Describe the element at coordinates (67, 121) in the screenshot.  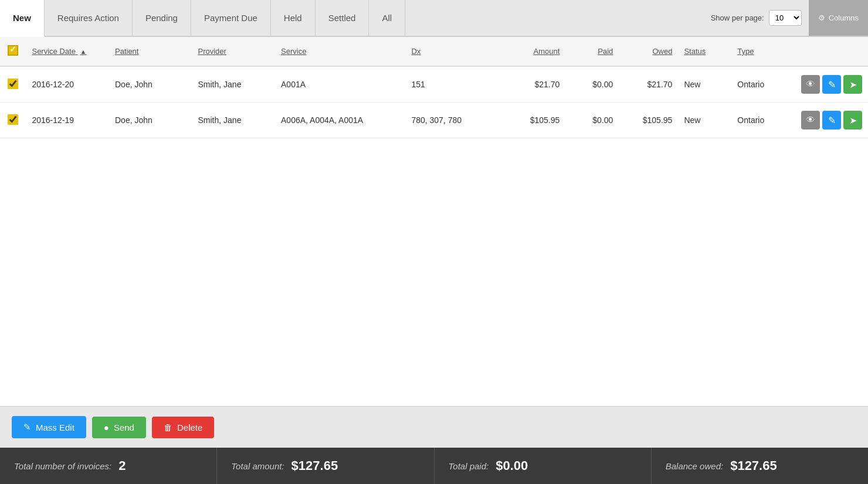
I see `row-2-service-date: 2016-12-19` at that location.